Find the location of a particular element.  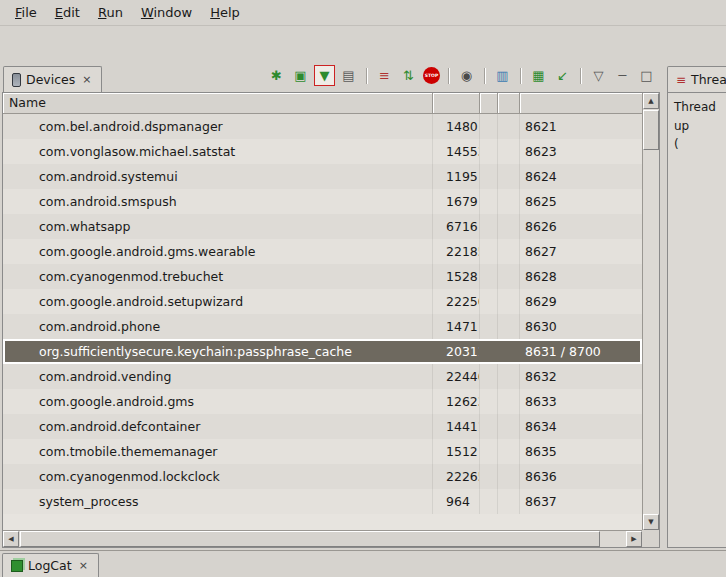

process-port: 8631 / 8700 is located at coordinates (581, 352).